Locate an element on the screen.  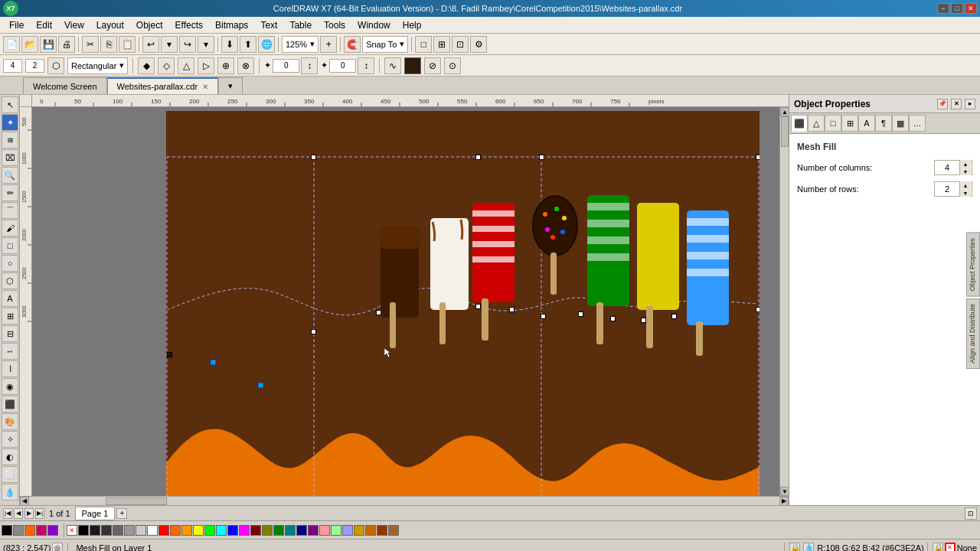
smart-fill-tool: ⬛ is located at coordinates (10, 404).